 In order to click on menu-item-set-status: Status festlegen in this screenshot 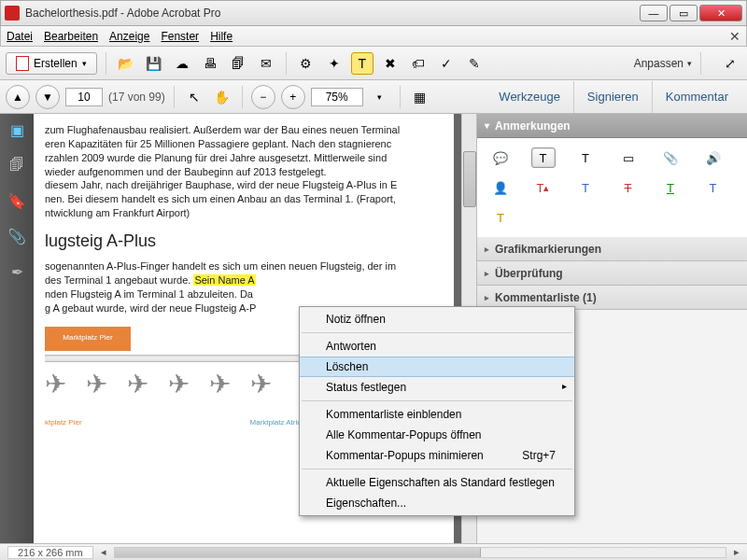, I will do `click(437, 387)`.